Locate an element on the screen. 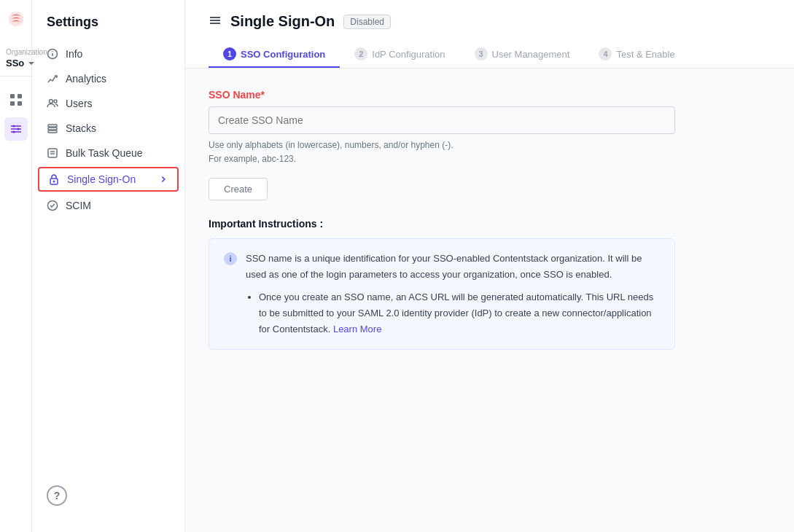 This screenshot has width=794, height=532. lock-icon is located at coordinates (54, 179).